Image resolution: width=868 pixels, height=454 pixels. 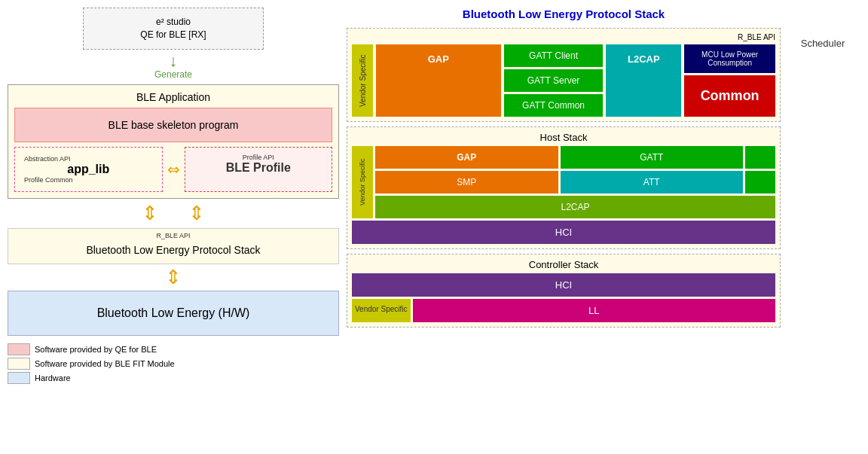 What do you see at coordinates (564, 310) in the screenshot?
I see `controller-bottom-row: Vendor Specific LL` at bounding box center [564, 310].